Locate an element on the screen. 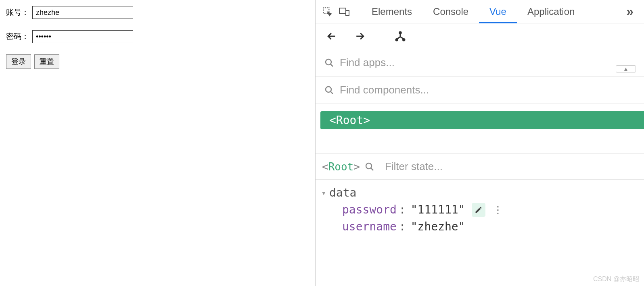 This screenshot has width=644, height=286. more-tabs-icon: » is located at coordinates (630, 11).